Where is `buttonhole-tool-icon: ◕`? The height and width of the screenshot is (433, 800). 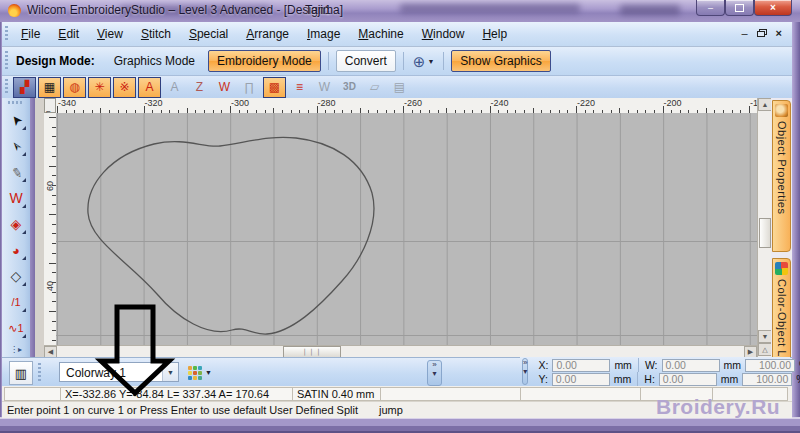 buttonhole-tool-icon: ◕ is located at coordinates (16, 250).